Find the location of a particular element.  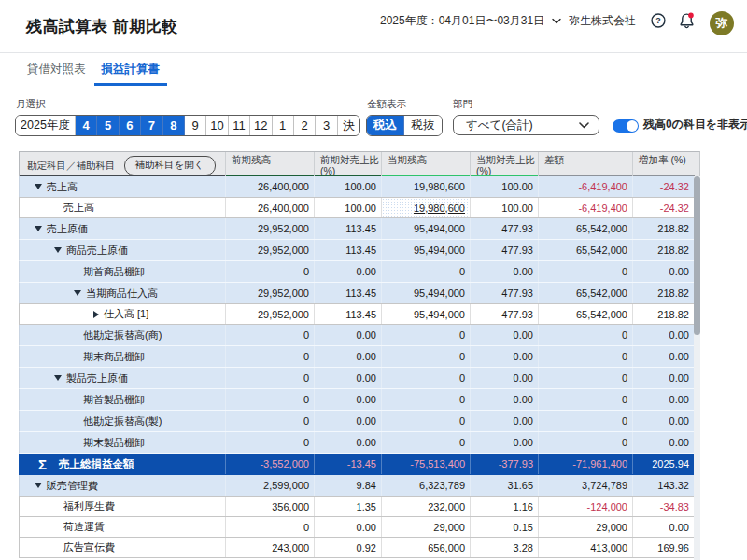

column-header-label: 前期対売上比(%) is located at coordinates (349, 166).